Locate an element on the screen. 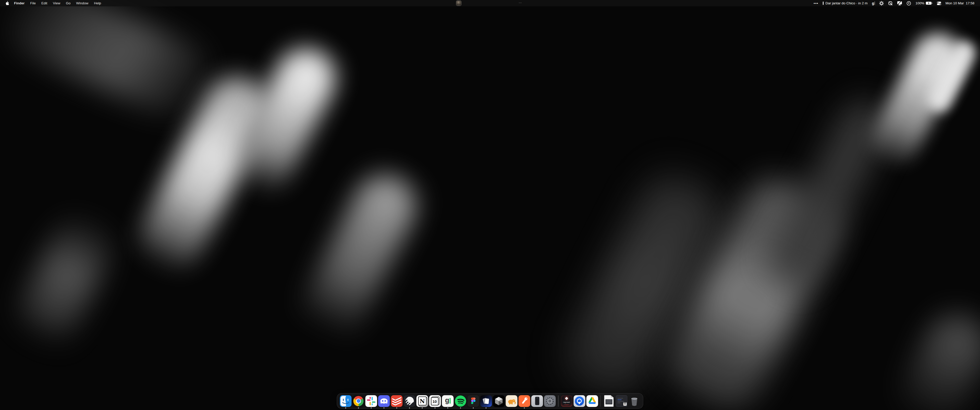 This screenshot has height=410, width=980. menu-bar-status-area: ••• Dar jantar do Chico · in 2 m g is located at coordinates (897, 3).